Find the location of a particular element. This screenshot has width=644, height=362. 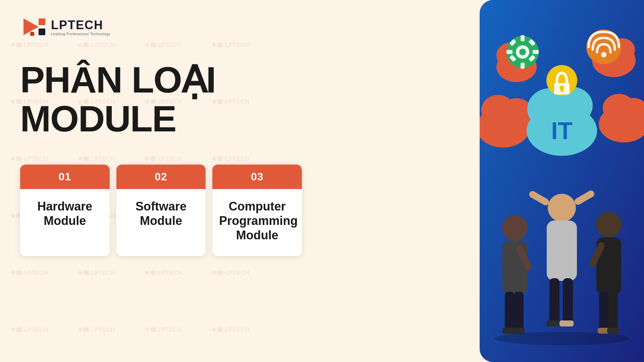

computer-programming-module-card: 03 Computer Programming Module is located at coordinates (257, 210).